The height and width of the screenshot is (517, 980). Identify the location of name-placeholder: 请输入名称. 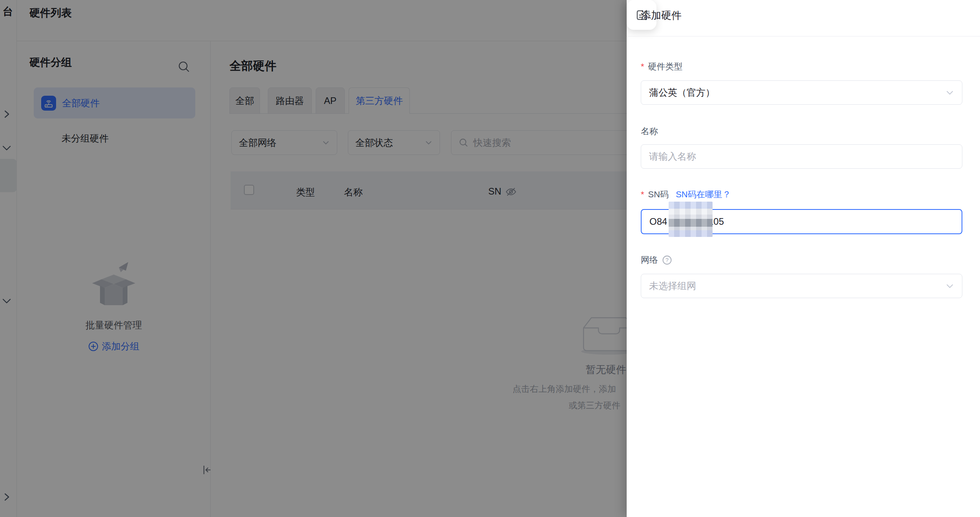
(673, 157).